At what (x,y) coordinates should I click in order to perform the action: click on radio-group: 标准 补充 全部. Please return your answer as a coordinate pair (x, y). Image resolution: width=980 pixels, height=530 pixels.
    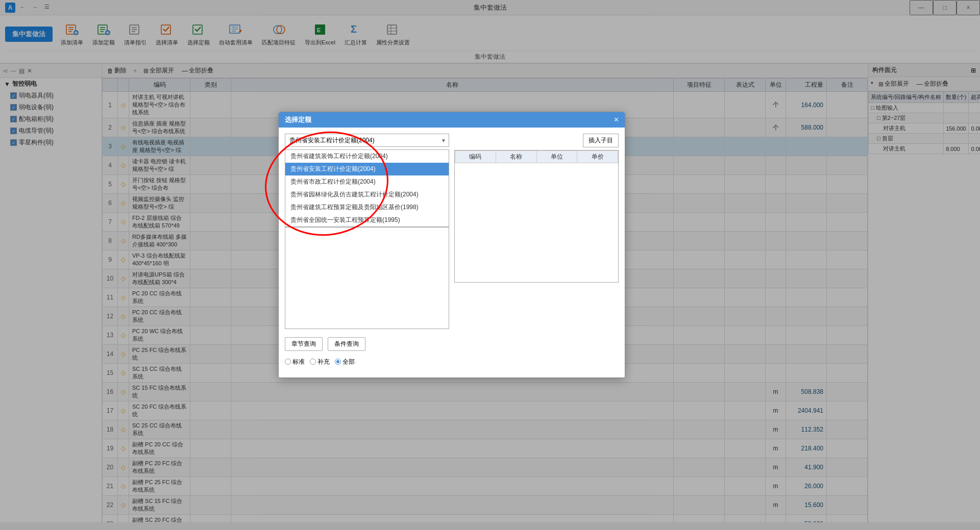
    Looking at the image, I should click on (367, 362).